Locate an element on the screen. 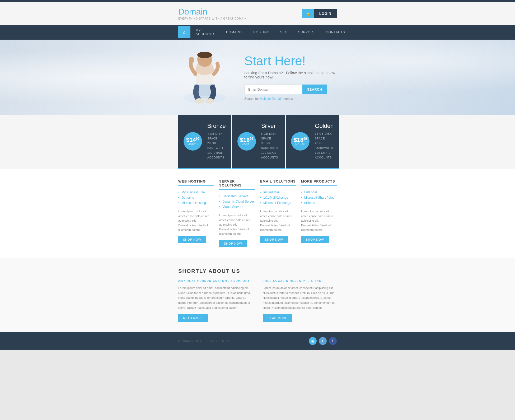  plan-feature: 8 GB DISK SPACE is located at coordinates (270, 136).